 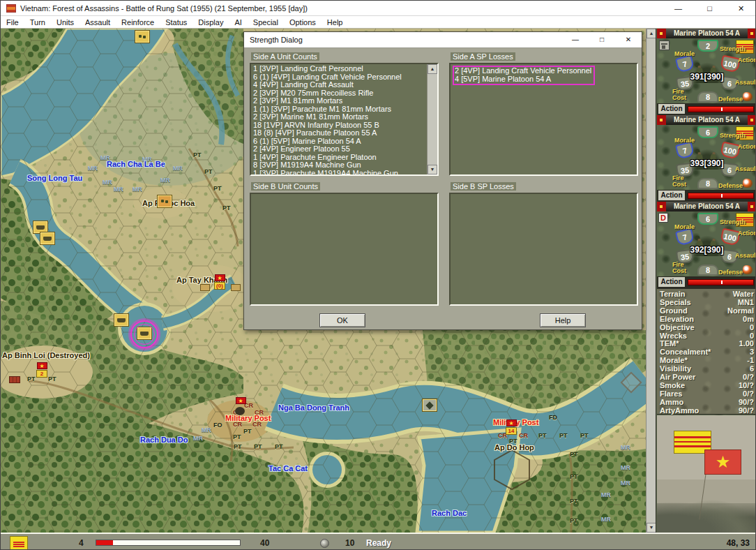 I want to click on menu-turn: Turn, so click(x=38, y=22).